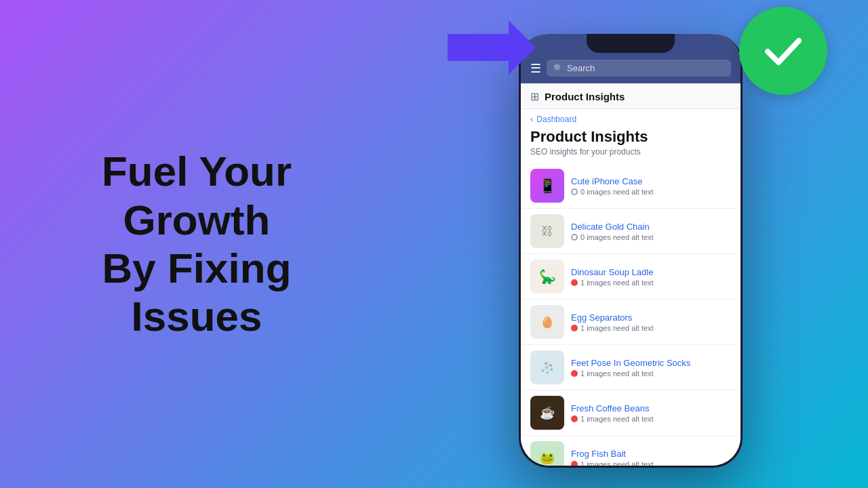 The width and height of the screenshot is (868, 488). Describe the element at coordinates (651, 367) in the screenshot. I see `product-info: Feet Pose In Geometric Socks 1 images ne…` at that location.